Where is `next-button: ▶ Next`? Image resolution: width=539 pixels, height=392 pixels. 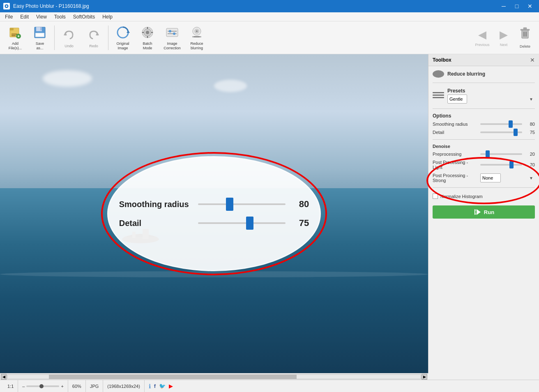
next-button: ▶ Next is located at coordinates (504, 38).